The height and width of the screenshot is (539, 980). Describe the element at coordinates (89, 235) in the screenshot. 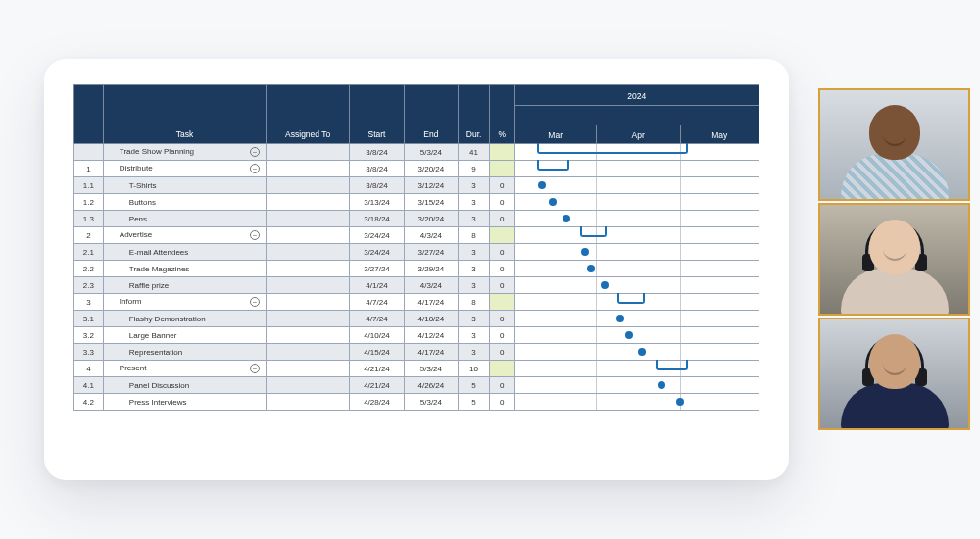

I see `cell-number: 2` at that location.